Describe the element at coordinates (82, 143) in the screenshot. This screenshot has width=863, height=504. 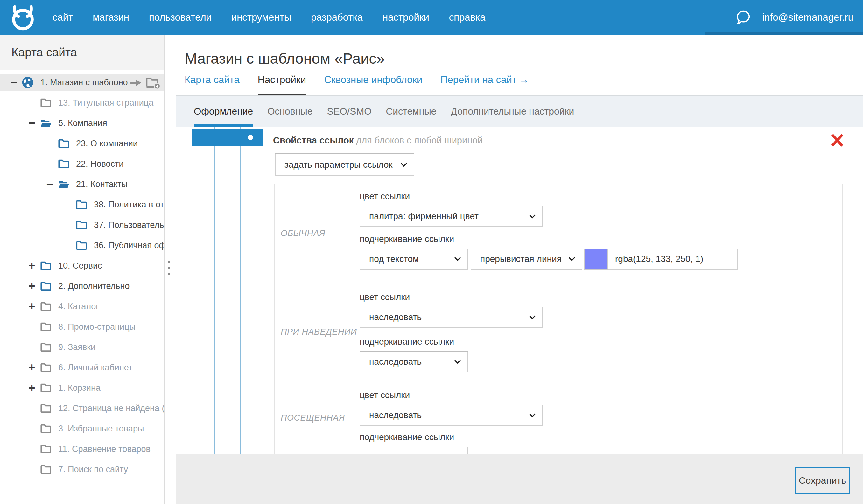
I see `tree-row-23-о-компании: 23. О компании` at that location.